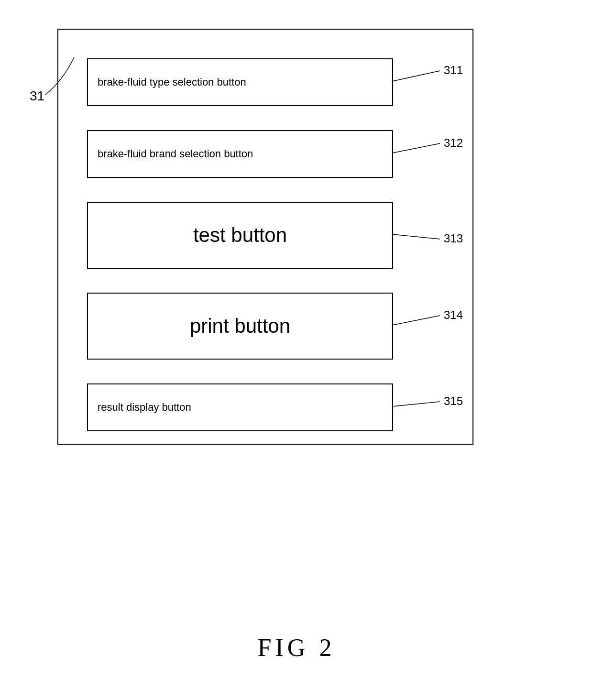 The height and width of the screenshot is (700, 593). Describe the element at coordinates (175, 154) in the screenshot. I see `btn-312-label: brake-fluid brand selection button` at that location.